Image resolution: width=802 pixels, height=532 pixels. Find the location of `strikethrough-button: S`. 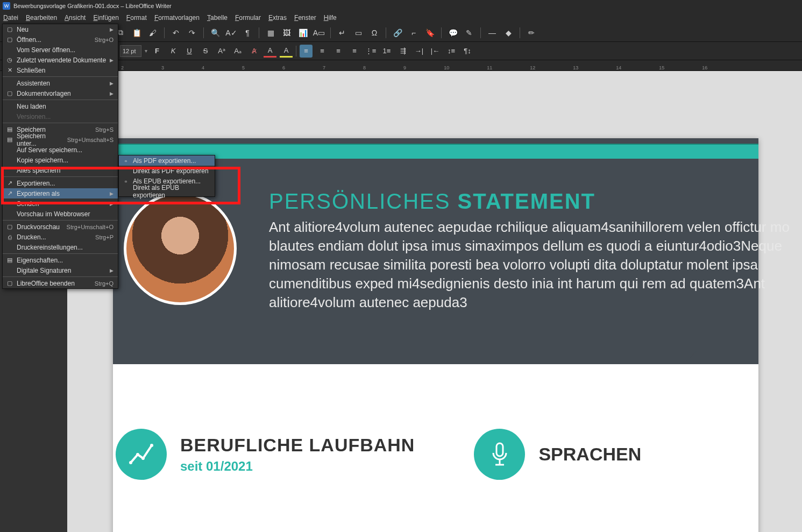

strikethrough-button: S is located at coordinates (205, 51).